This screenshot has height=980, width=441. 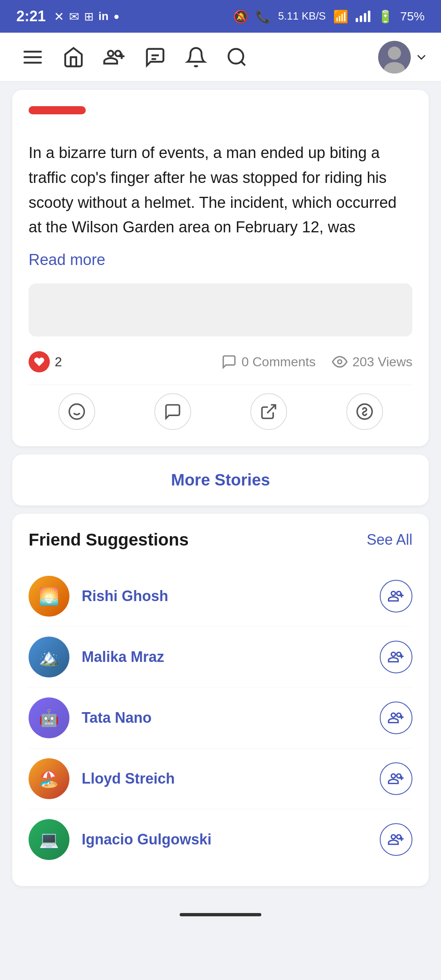 I want to click on tip-button, so click(x=365, y=412).